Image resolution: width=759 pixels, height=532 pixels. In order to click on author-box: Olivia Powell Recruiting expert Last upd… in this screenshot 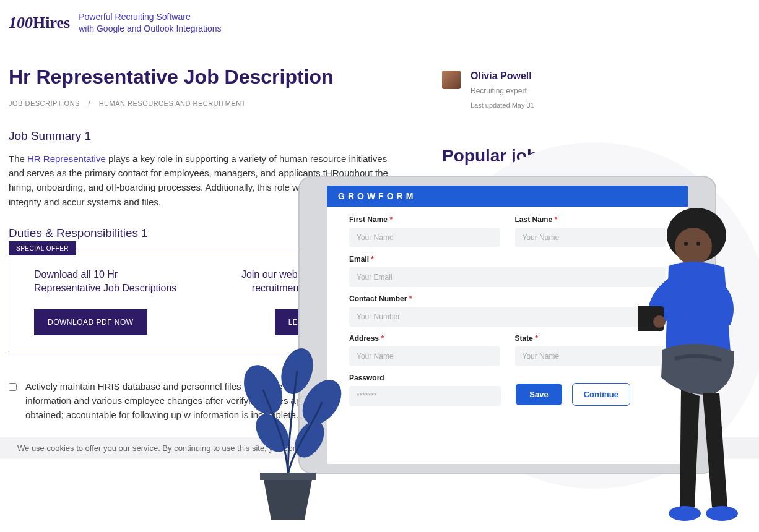, I will do `click(578, 90)`.